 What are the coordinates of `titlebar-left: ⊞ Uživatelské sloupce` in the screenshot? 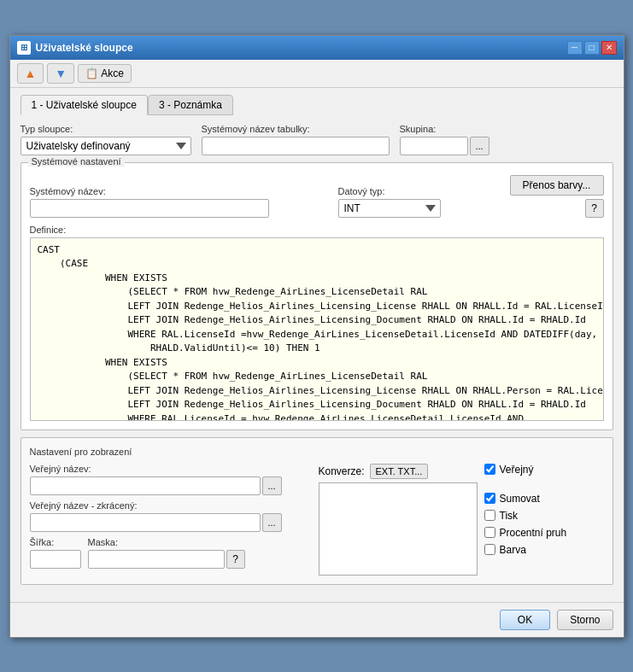 It's located at (75, 48).